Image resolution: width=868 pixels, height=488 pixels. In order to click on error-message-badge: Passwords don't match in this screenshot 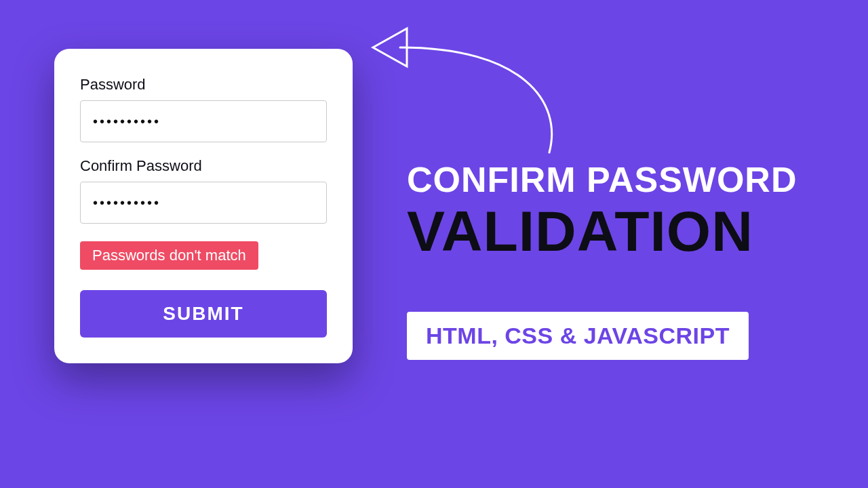, I will do `click(170, 256)`.